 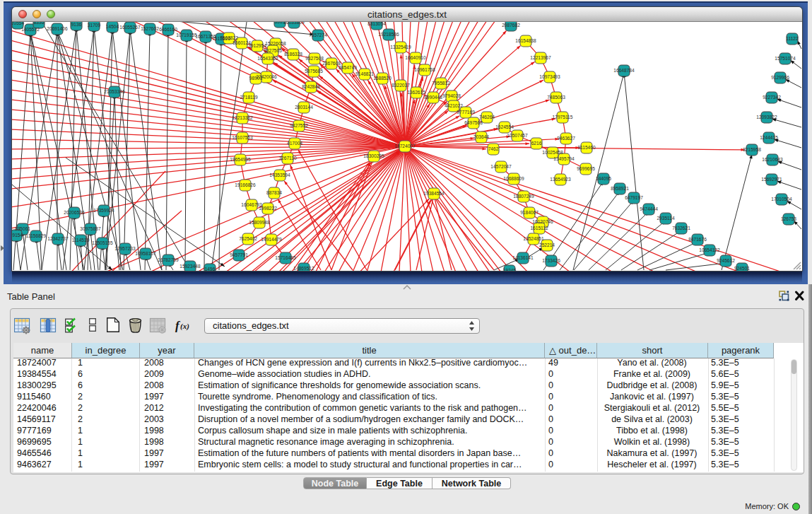 What do you see at coordinates (348, 68) in the screenshot?
I see `svg-text: 8454749` at bounding box center [348, 68].